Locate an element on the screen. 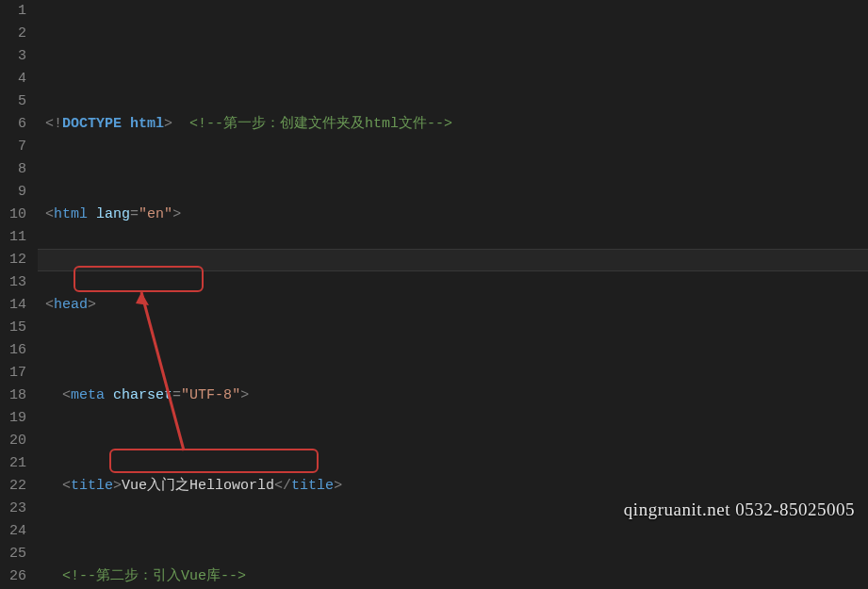 This screenshot has height=589, width=868. text: Vue入门之Helloworld is located at coordinates (198, 486).